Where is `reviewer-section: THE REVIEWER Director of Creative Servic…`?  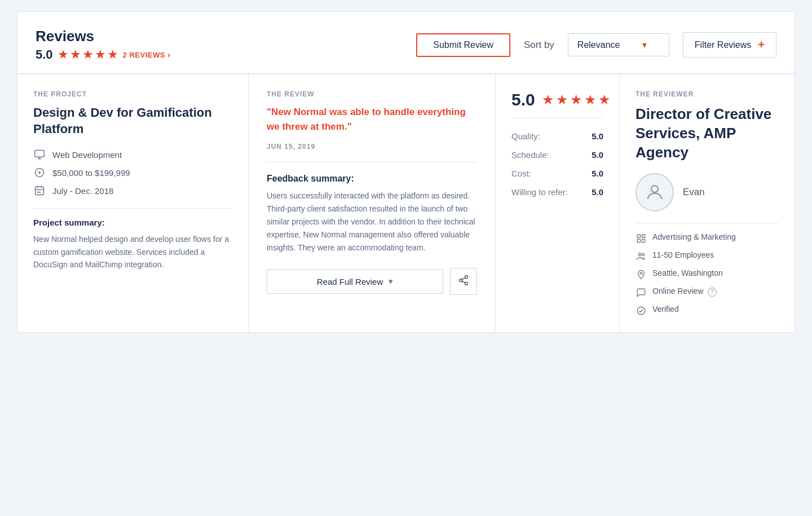
reviewer-section: THE REVIEWER Director of Creative Servic… is located at coordinates (707, 203).